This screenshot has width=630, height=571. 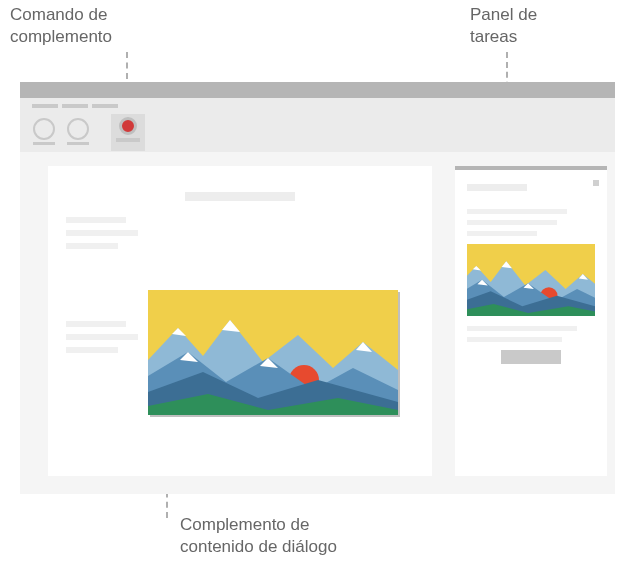 What do you see at coordinates (75, 106) in the screenshot?
I see `ribbon-tabs` at bounding box center [75, 106].